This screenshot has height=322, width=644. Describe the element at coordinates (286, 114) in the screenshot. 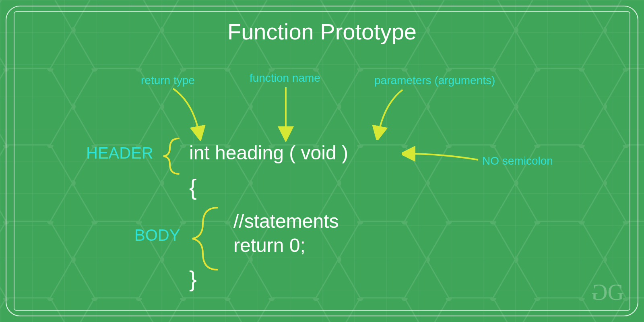

I see `arrow-function-name` at that location.